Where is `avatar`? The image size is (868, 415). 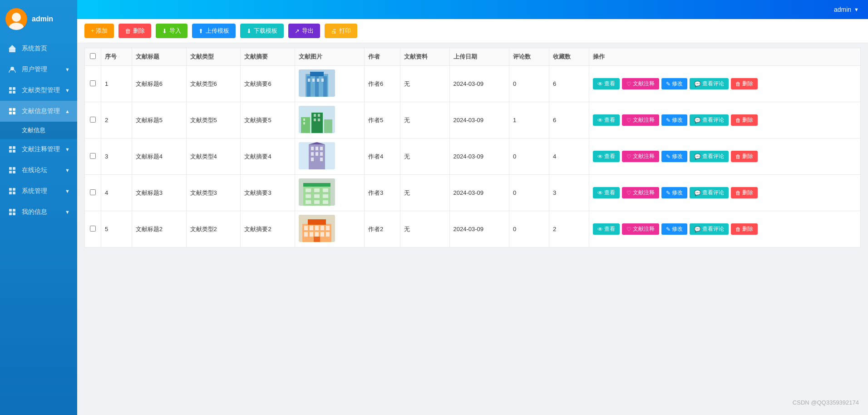 avatar is located at coordinates (16, 19).